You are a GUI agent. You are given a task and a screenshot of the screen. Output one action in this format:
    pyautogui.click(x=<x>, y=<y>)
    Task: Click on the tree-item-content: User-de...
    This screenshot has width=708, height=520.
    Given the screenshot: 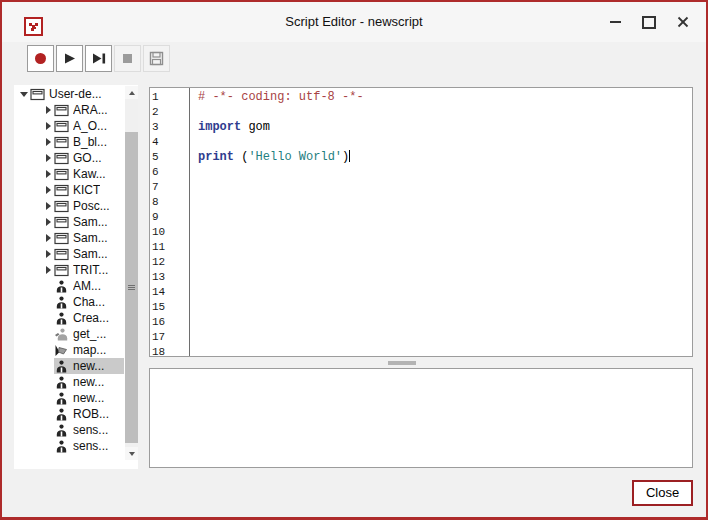 What is the action you would take?
    pyautogui.click(x=77, y=94)
    